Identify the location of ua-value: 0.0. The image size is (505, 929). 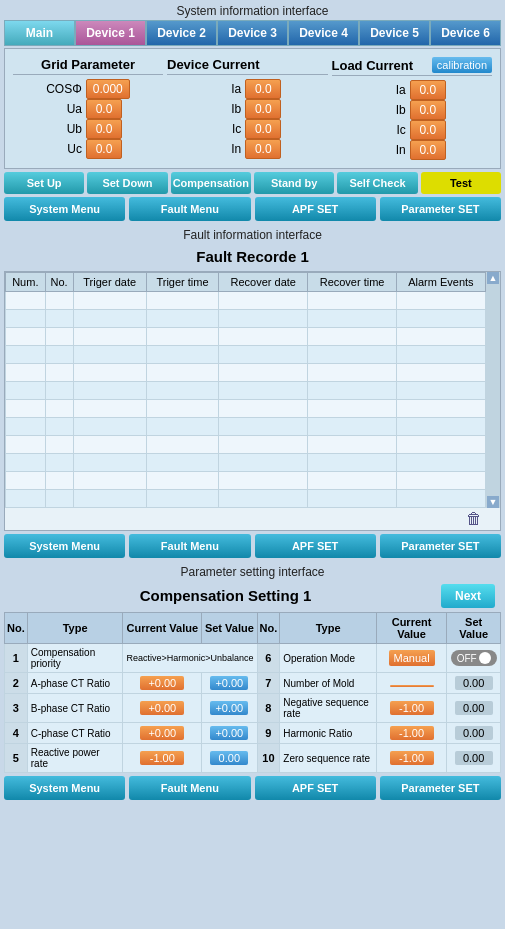
(104, 109).